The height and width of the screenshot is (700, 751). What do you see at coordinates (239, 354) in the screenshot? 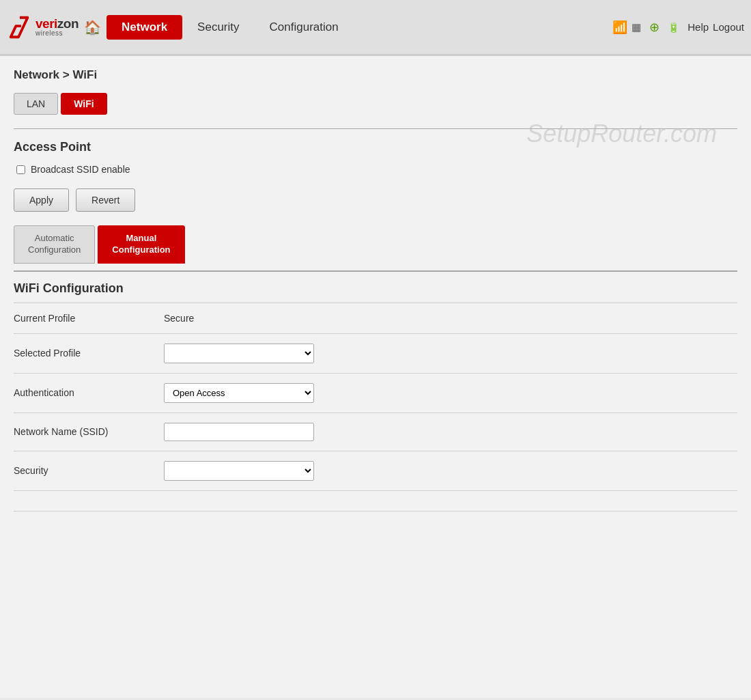
I see `select-selected-profile` at bounding box center [239, 354].